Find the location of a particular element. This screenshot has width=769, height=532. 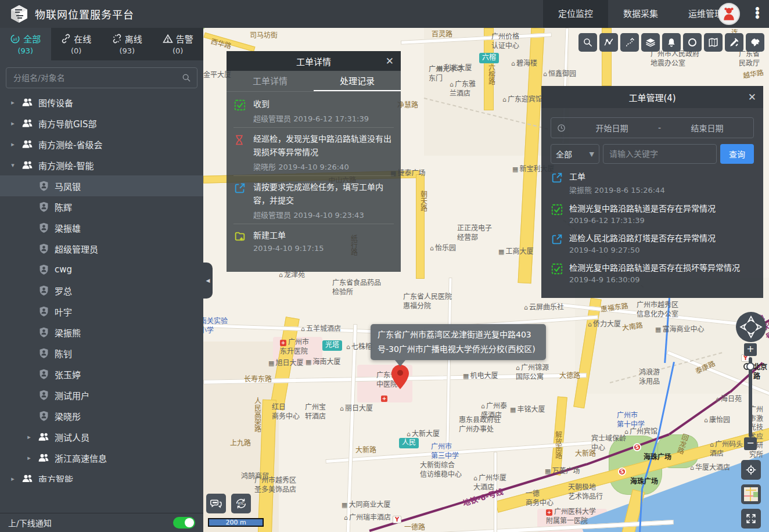

workorder-title: 检测光复中路沿路轨道是否存在异常情况 is located at coordinates (642, 209).